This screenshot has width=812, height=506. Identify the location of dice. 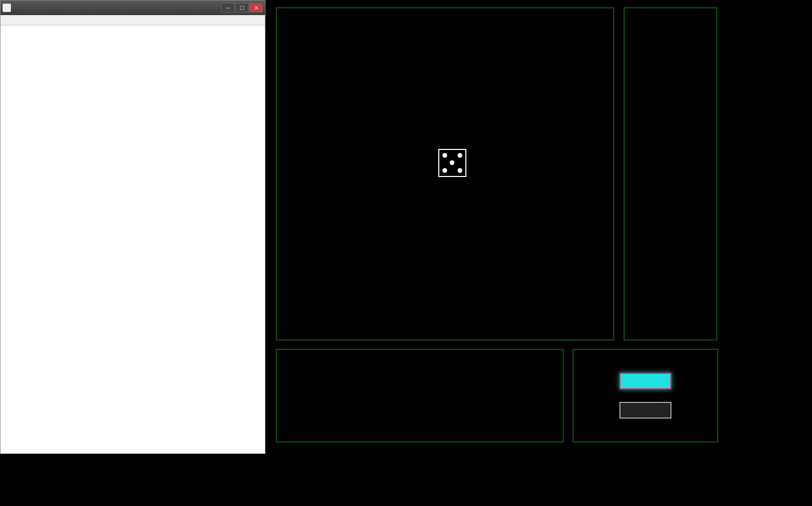
(452, 163).